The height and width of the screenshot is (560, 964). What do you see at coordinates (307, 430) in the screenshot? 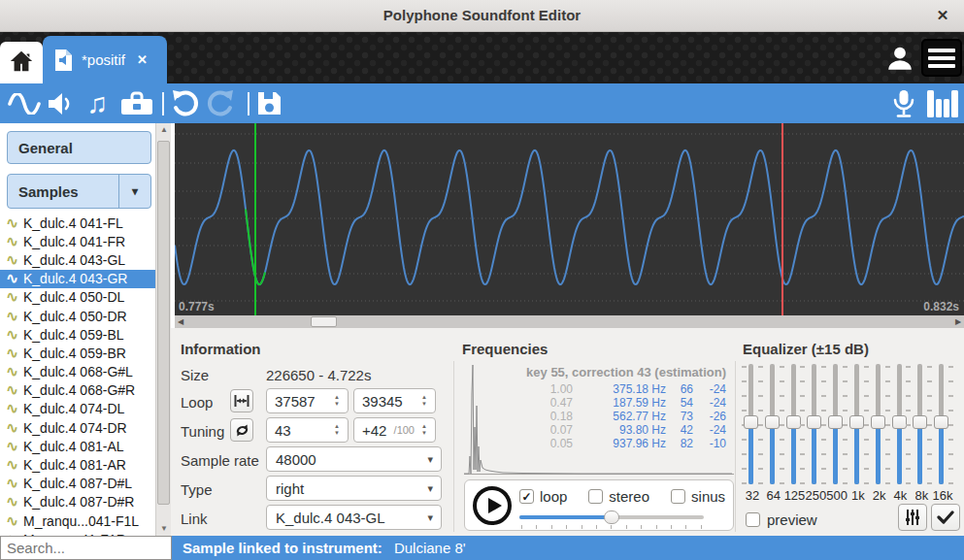
I see `tuning-key-spinner: 43 ▲▼` at bounding box center [307, 430].